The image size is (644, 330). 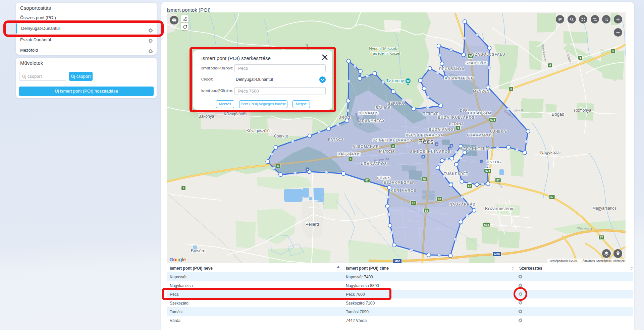 I want to click on svg-text: BUDAI VÁM, so click(x=480, y=113).